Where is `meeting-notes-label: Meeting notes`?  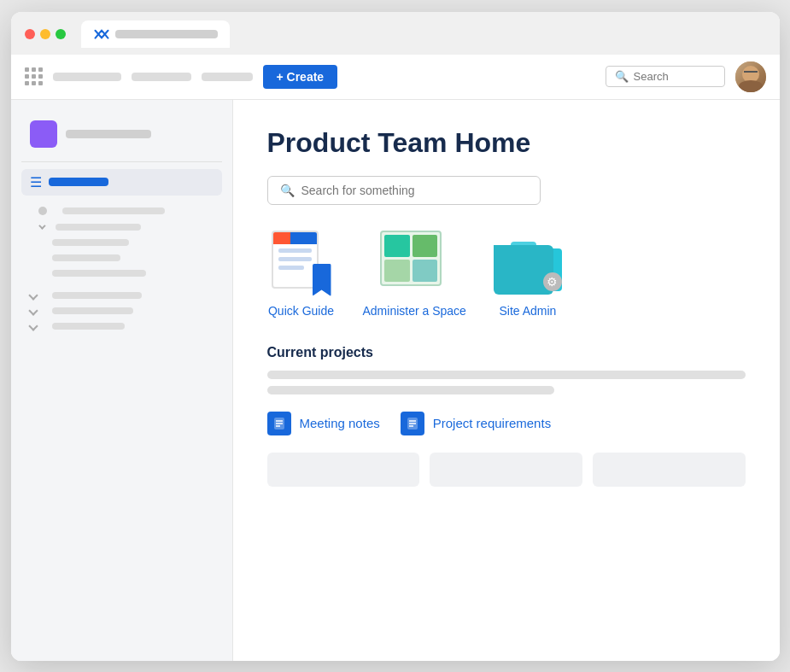
meeting-notes-label: Meeting notes is located at coordinates (340, 424).